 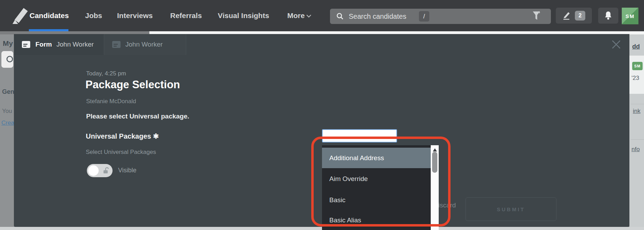 I want to click on form-instruction: Please select Universal package., so click(x=138, y=116).